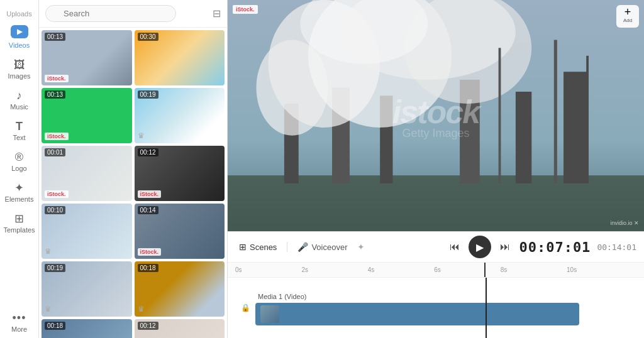 This screenshot has height=338, width=644. What do you see at coordinates (19, 95) in the screenshot?
I see `music-icon: ♪` at bounding box center [19, 95].